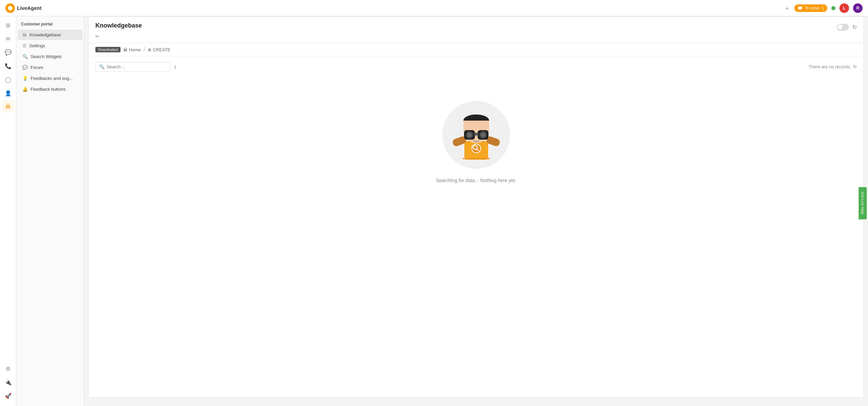 This screenshot has width=868, height=406. What do you see at coordinates (858, 8) in the screenshot?
I see `avatar-r: R` at bounding box center [858, 8].